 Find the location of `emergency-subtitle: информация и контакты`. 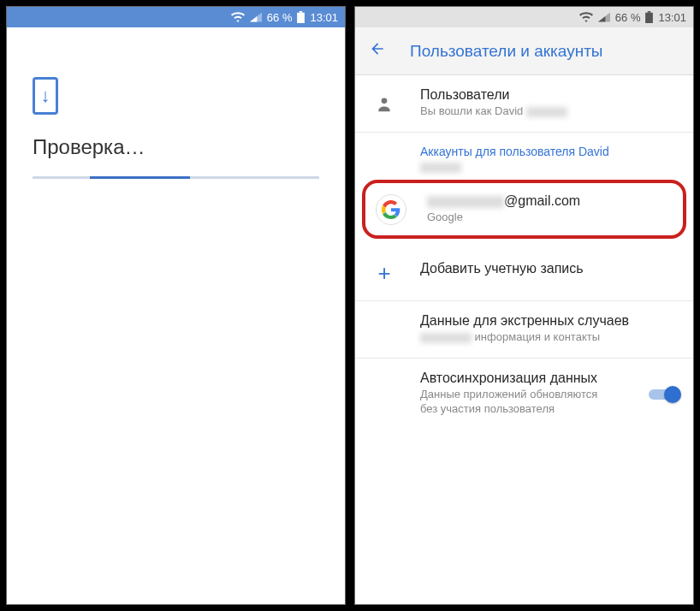

emergency-subtitle: информация и контакты is located at coordinates (549, 337).